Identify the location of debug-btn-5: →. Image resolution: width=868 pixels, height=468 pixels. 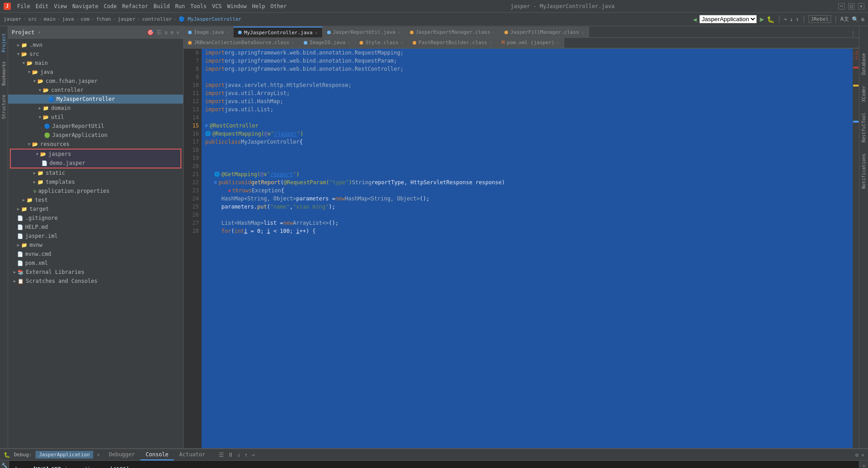
(253, 455).